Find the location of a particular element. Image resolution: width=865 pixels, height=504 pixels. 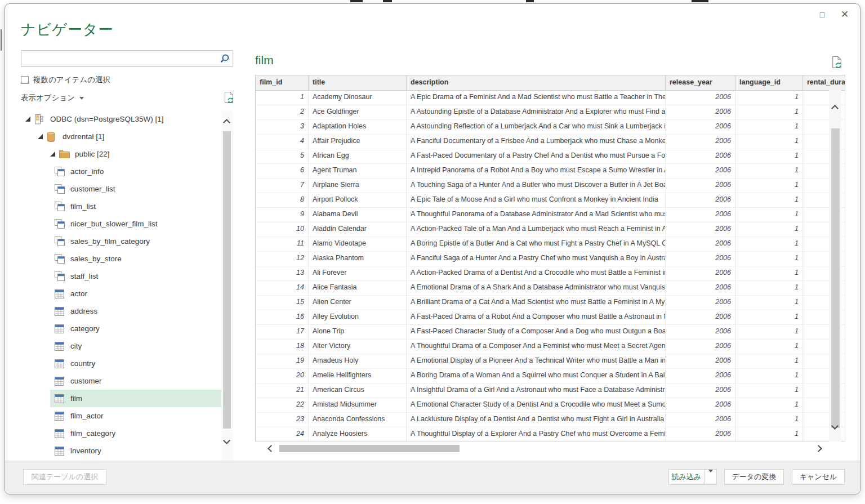

load-dropdown-button is located at coordinates (711, 477).